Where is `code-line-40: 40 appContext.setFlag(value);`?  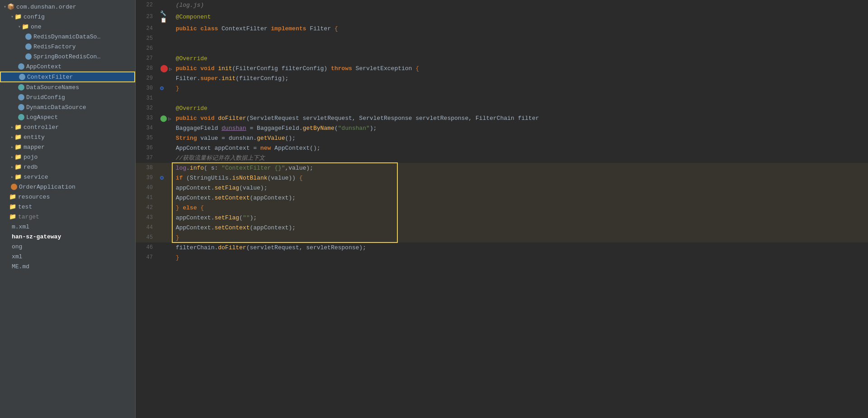
code-line-40: 40 appContext.setFlag(value); is located at coordinates (502, 188).